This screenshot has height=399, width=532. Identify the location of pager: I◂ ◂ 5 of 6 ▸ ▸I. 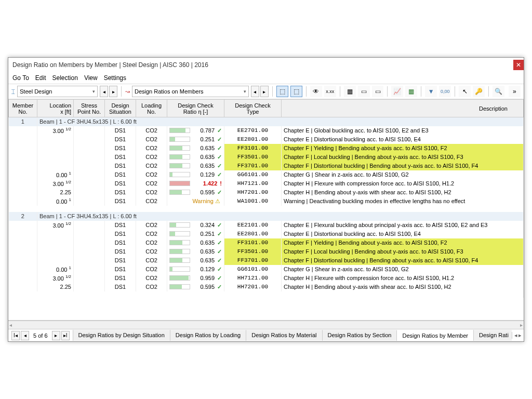
(41, 336).